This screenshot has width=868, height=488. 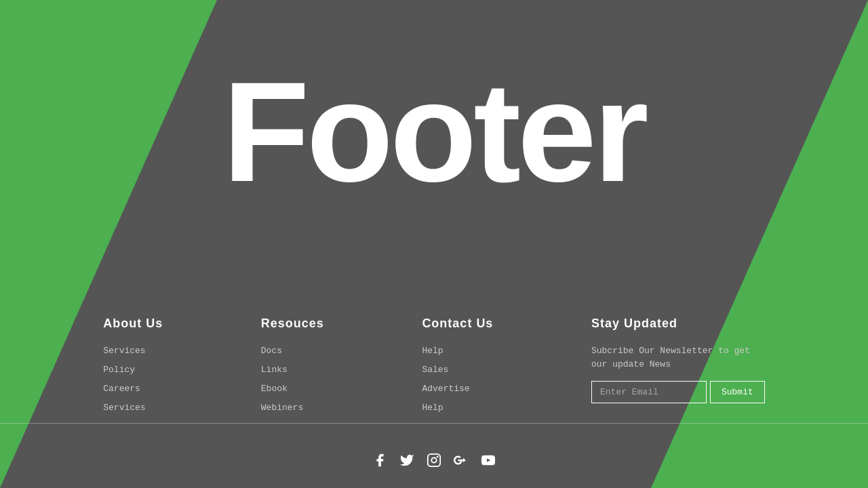 What do you see at coordinates (457, 369) in the screenshot?
I see `list-item: Sales` at bounding box center [457, 369].